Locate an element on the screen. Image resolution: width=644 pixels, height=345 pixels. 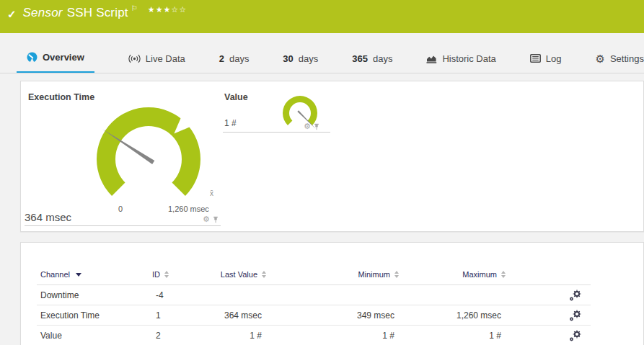
tab-30-days: 30 days is located at coordinates (300, 58).